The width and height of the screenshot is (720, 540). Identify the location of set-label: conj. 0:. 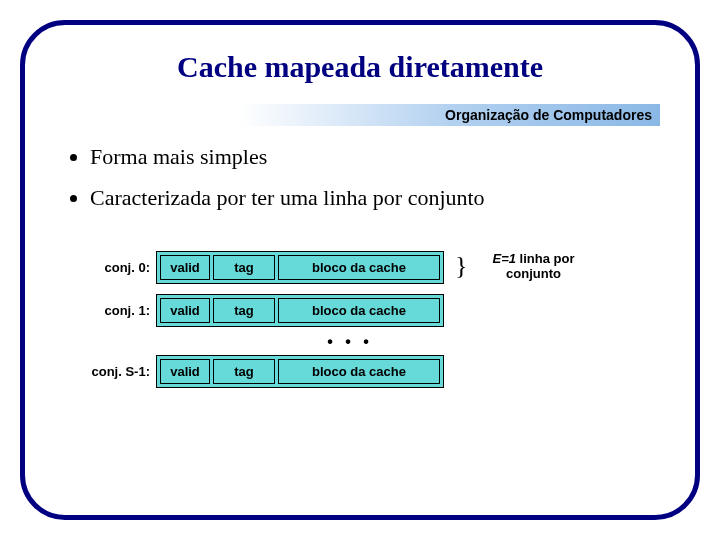
(108, 268).